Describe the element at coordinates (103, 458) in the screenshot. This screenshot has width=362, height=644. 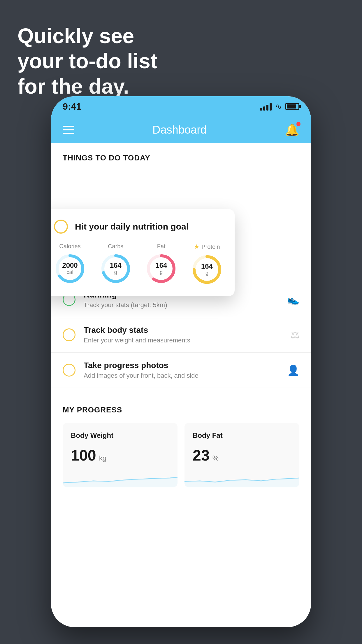
I see `body-weight-unit: kg` at that location.